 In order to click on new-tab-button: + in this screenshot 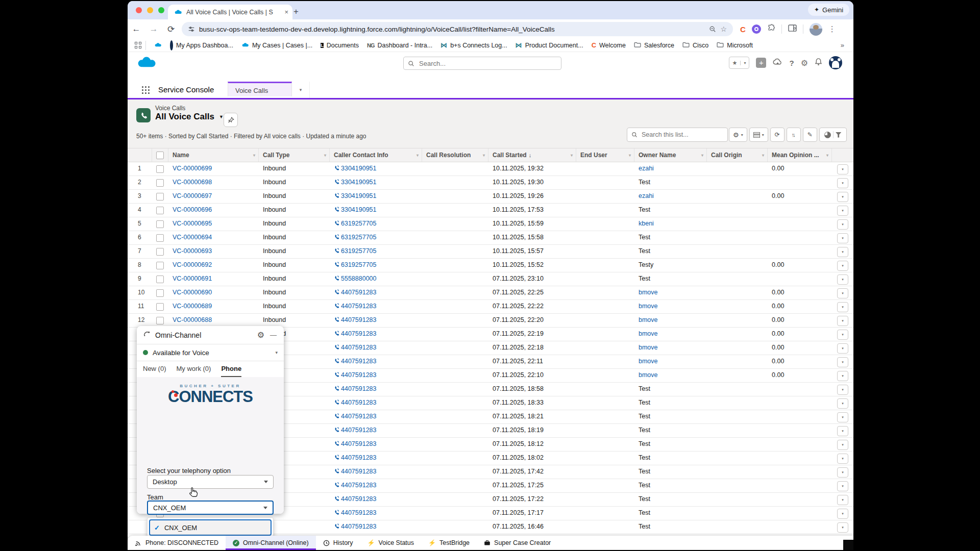, I will do `click(296, 12)`.